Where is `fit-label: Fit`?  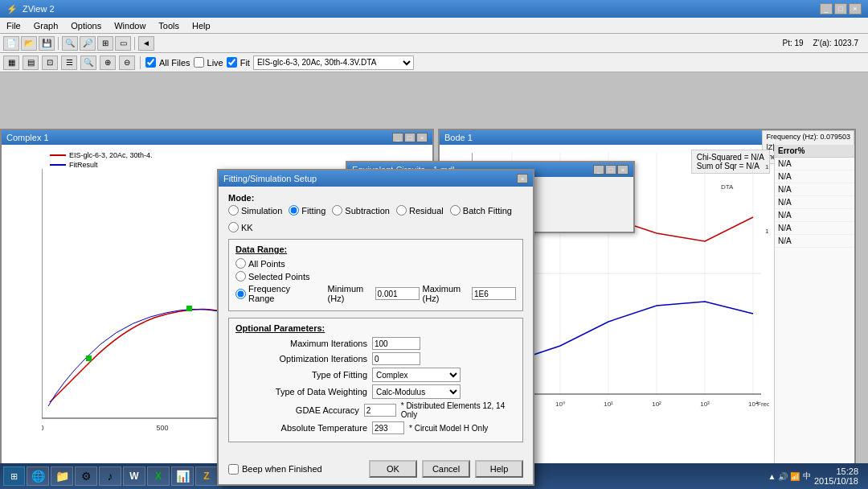 fit-label: Fit is located at coordinates (245, 63).